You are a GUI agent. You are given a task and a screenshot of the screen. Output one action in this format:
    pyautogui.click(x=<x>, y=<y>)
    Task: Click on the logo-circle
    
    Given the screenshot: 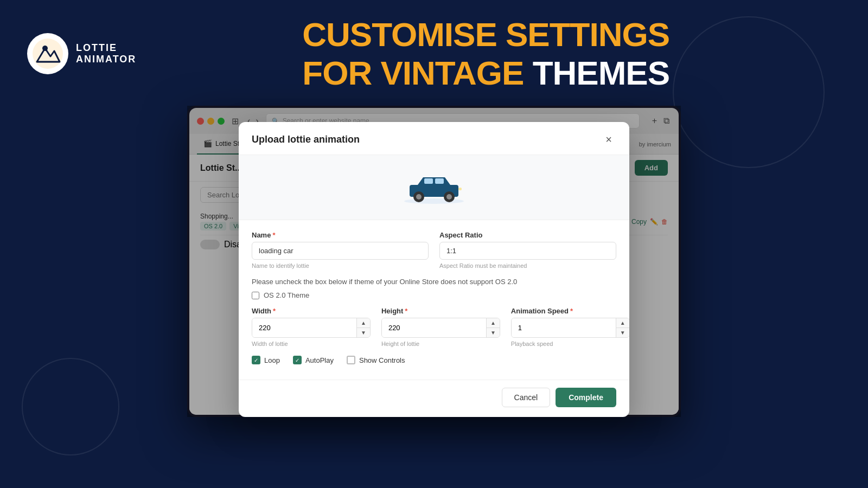 What is the action you would take?
    pyautogui.click(x=48, y=54)
    